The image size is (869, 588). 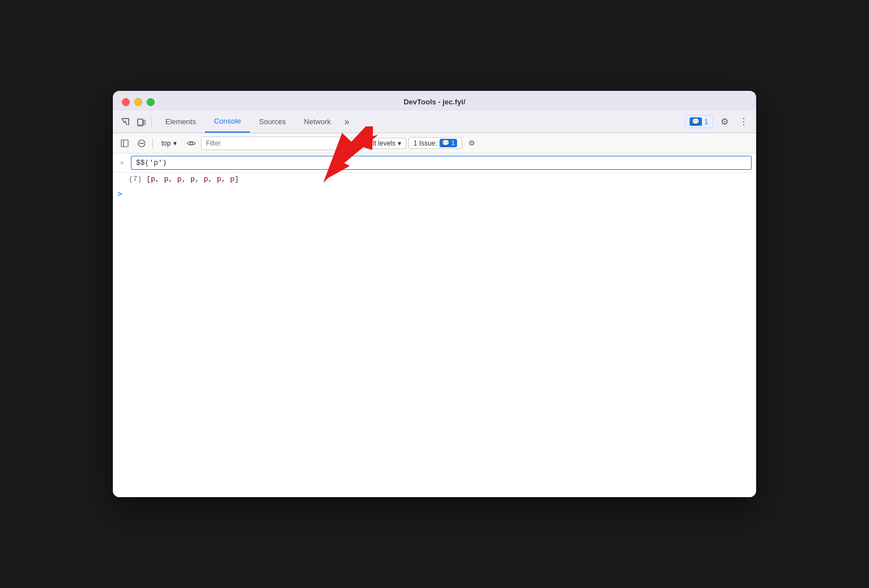 I want to click on eye-icon, so click(x=191, y=143).